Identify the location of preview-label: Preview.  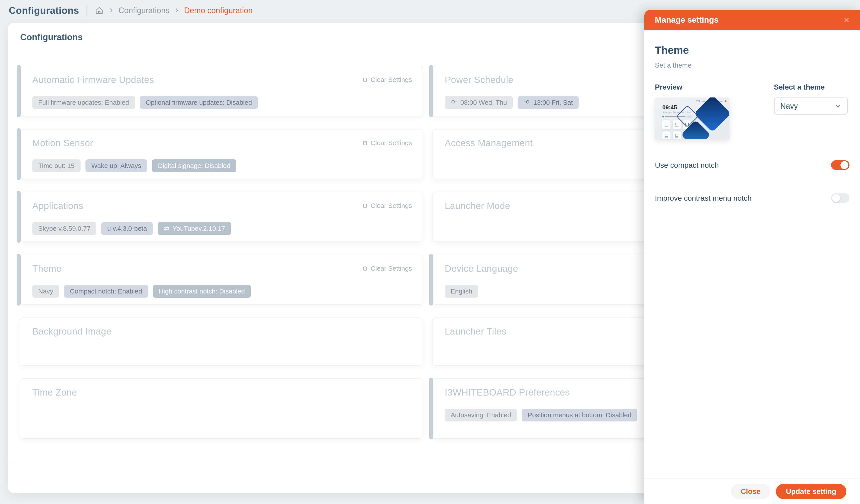
(692, 87).